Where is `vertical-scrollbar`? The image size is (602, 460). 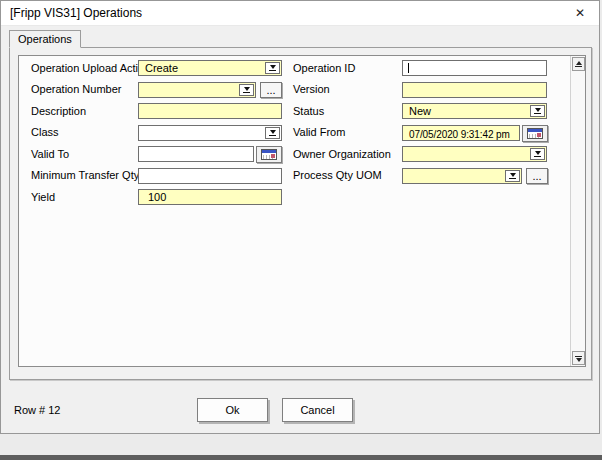
vertical-scrollbar is located at coordinates (578, 211).